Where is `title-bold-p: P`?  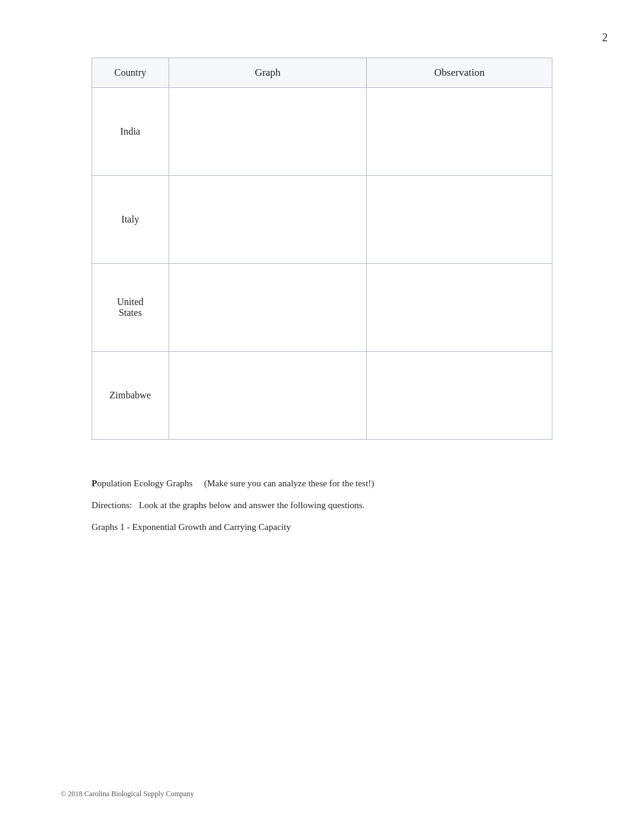
title-bold-p: P is located at coordinates (95, 483).